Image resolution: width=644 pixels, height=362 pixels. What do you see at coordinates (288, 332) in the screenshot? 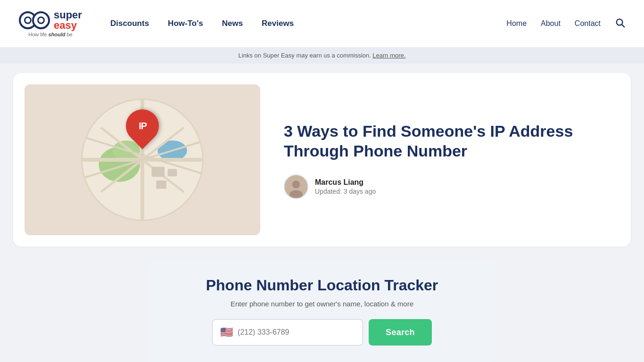
I see `phone-input-wrap: 🇺🇸` at bounding box center [288, 332].